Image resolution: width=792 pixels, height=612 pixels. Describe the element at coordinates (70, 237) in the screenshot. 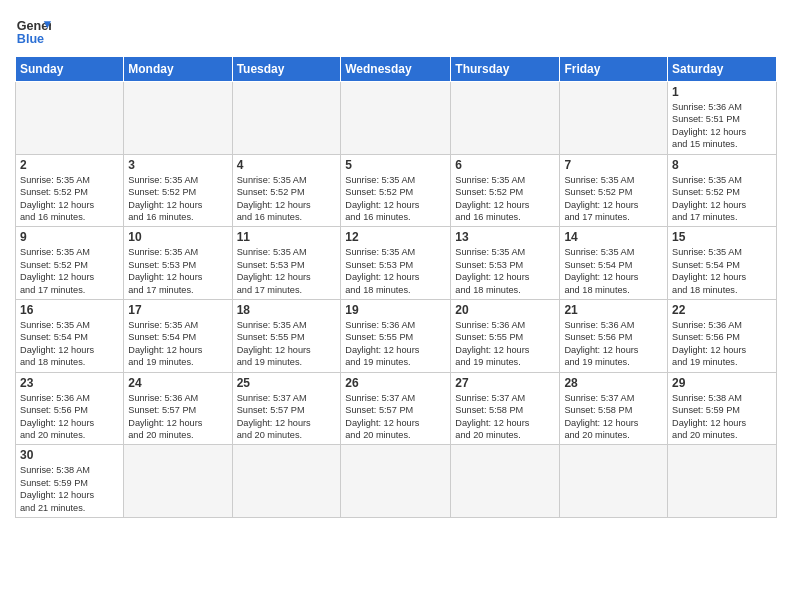

I see `day-number: 9` at that location.